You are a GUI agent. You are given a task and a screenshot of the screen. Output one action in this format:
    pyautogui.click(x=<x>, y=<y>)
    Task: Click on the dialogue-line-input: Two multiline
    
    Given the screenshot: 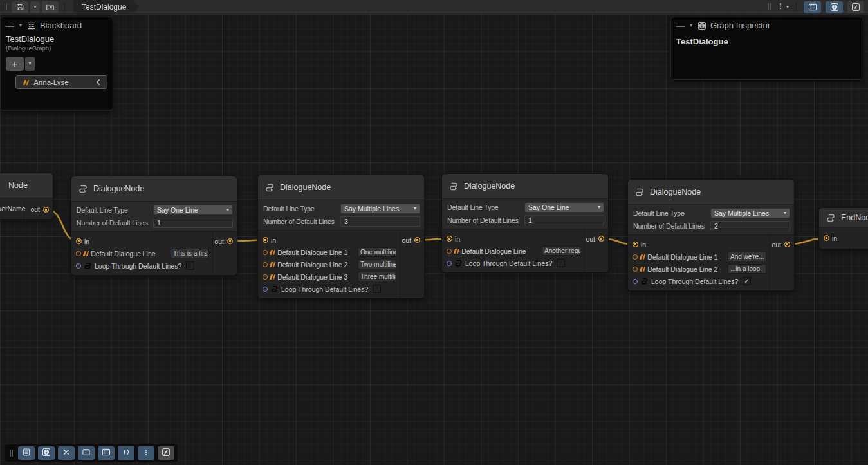 What is the action you would take?
    pyautogui.click(x=377, y=264)
    